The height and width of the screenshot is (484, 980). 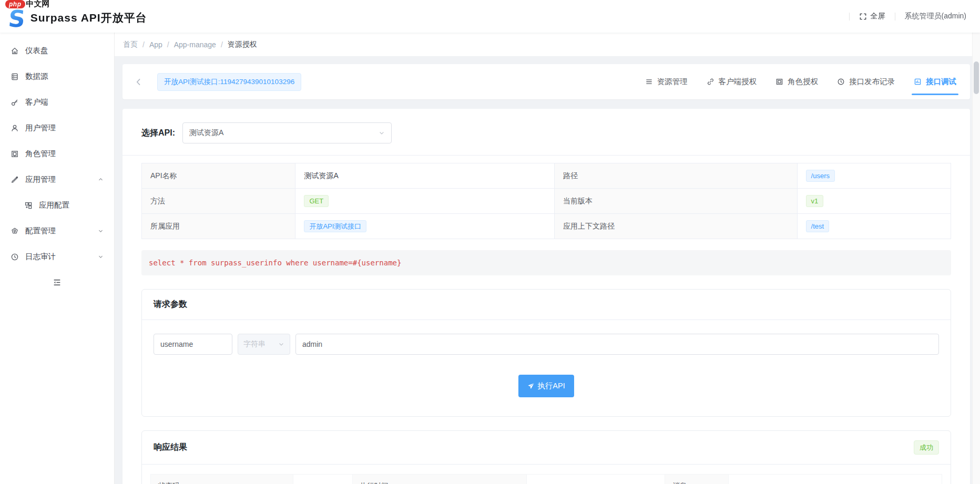 What do you see at coordinates (57, 128) in the screenshot?
I see `sidebar-item-users: 用户管理` at bounding box center [57, 128].